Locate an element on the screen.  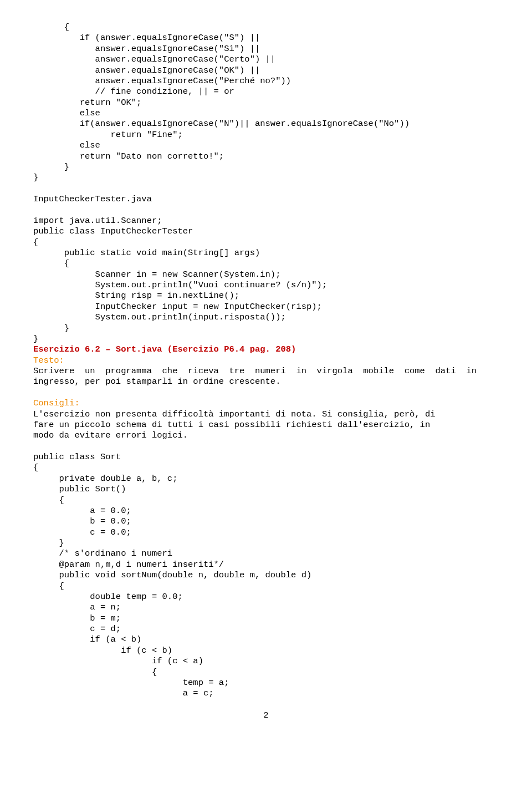
page-number: 2 is located at coordinates (266, 715).